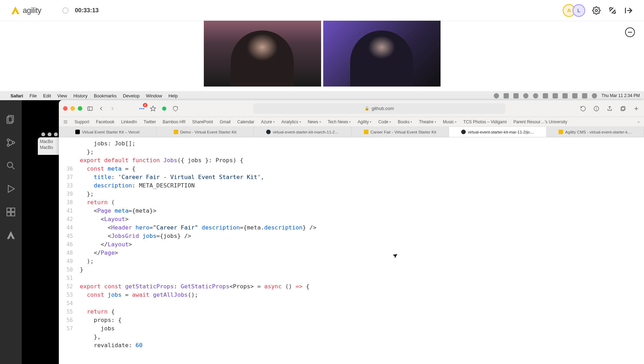 The height and width of the screenshot is (364, 644). What do you see at coordinates (80, 96) in the screenshot?
I see `menu-history: History` at bounding box center [80, 96].